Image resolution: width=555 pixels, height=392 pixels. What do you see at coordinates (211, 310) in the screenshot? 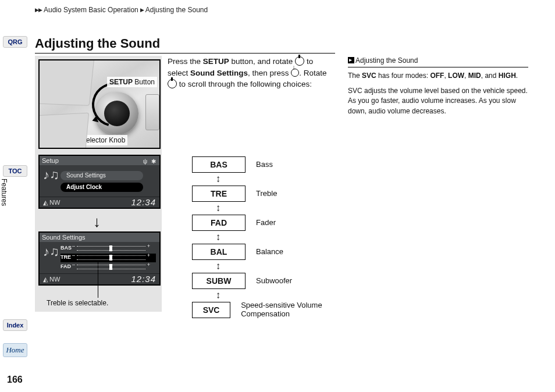
I see `ladder-code: SVC` at bounding box center [211, 310].